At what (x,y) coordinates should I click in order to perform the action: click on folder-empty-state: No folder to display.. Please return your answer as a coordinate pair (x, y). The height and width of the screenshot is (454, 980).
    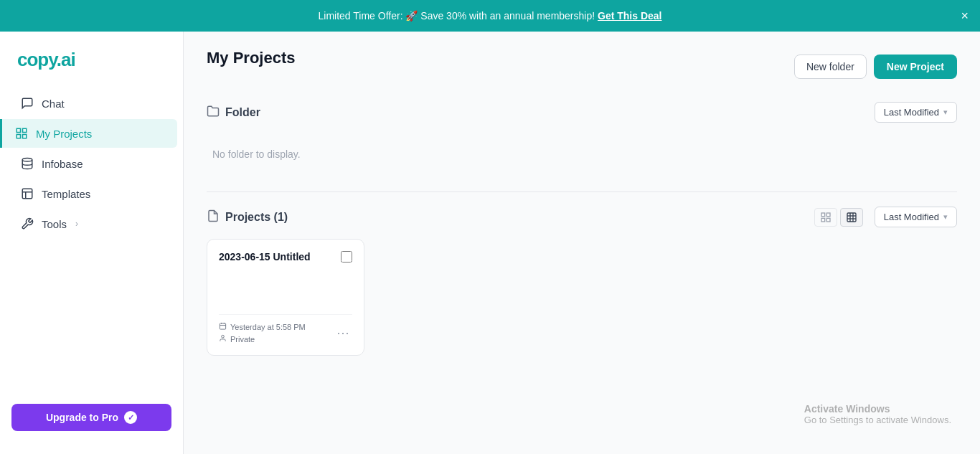
    Looking at the image, I should click on (582, 154).